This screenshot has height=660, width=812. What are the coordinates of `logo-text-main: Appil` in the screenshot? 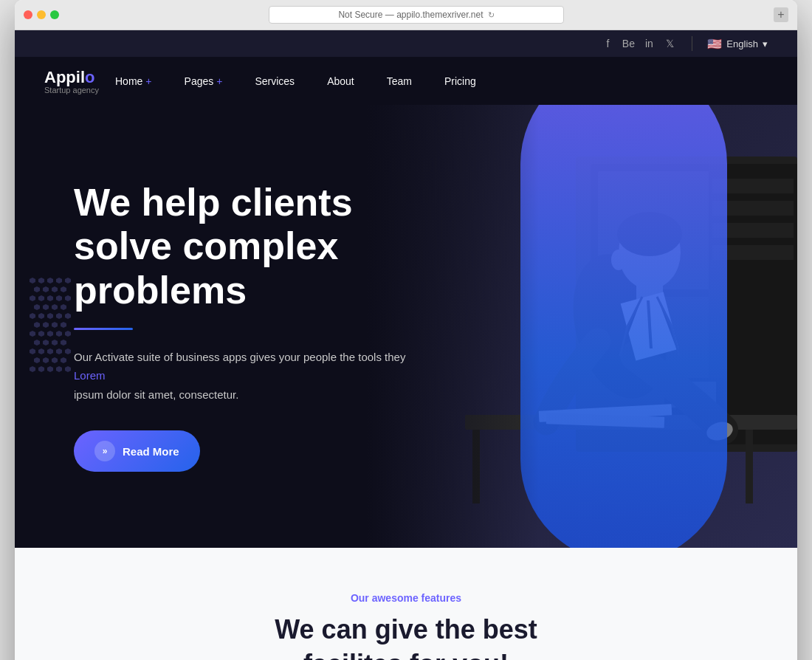 It's located at (65, 78).